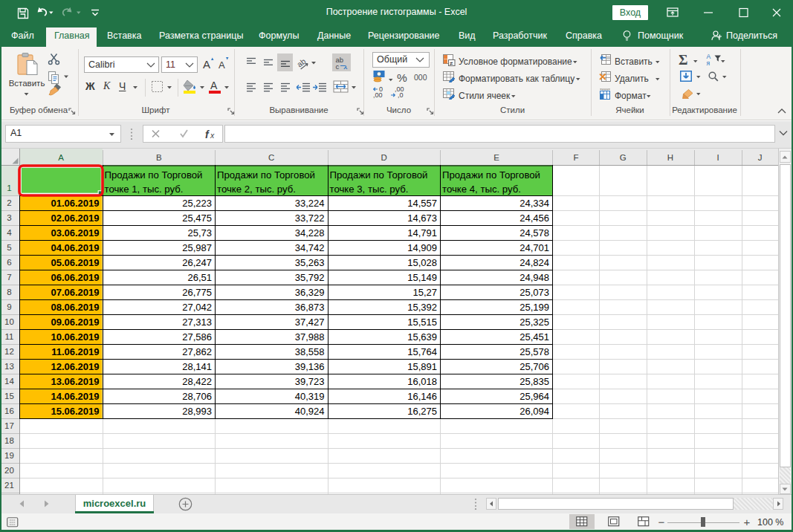  I want to click on svg-text: 09.06.2019, so click(74, 322).